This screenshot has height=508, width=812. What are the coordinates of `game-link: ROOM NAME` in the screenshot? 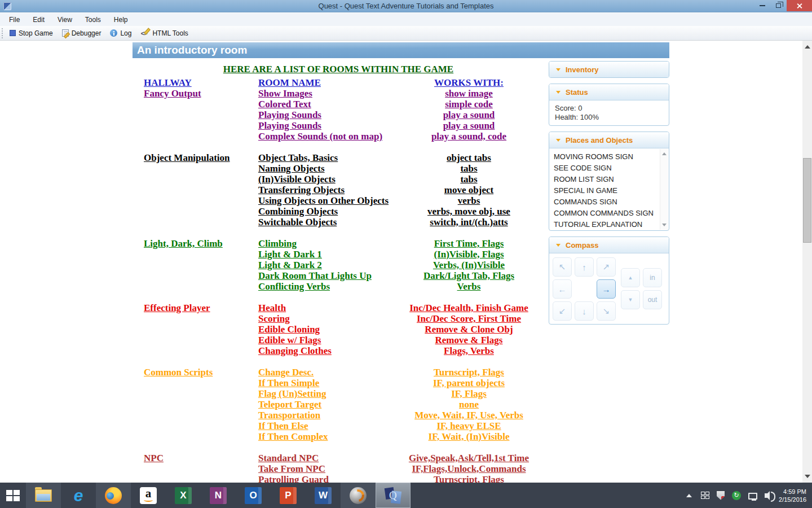 It's located at (326, 82).